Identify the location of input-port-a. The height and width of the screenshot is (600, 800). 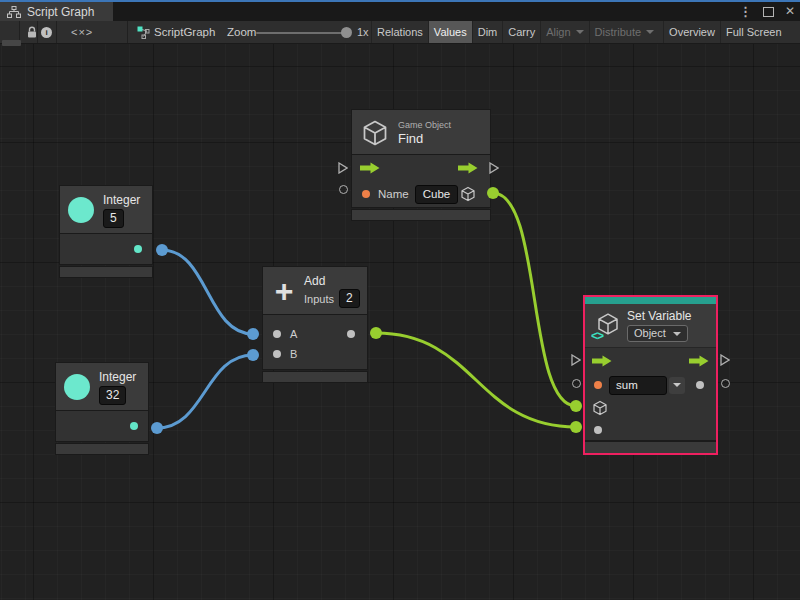
(277, 334).